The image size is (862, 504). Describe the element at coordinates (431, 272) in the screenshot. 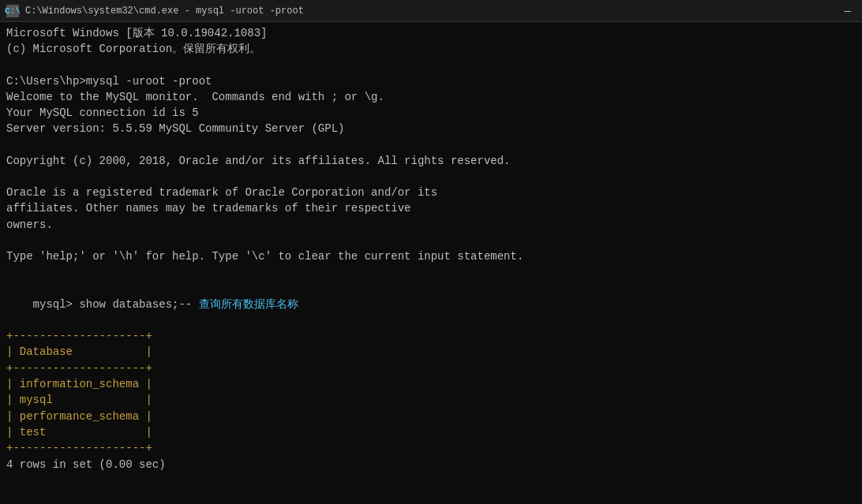

I see `blank5` at that location.